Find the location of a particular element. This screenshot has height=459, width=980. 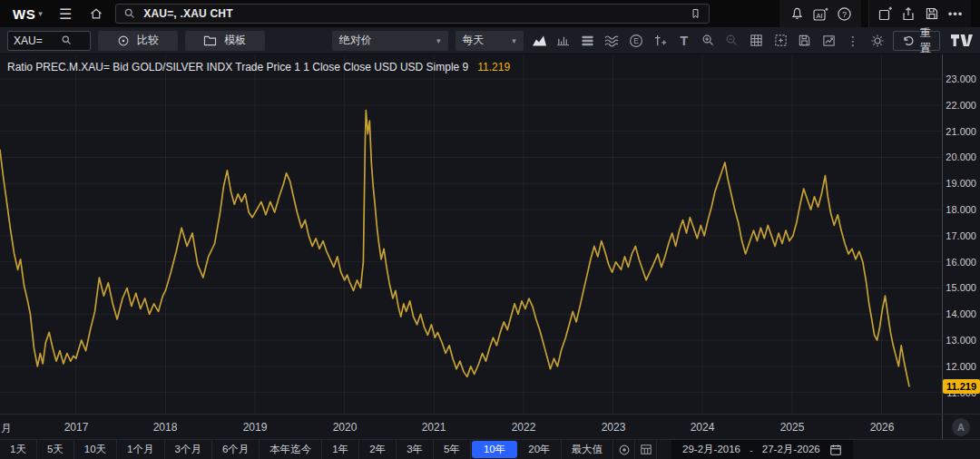

range-button-最大值: 最大值 is located at coordinates (588, 450).